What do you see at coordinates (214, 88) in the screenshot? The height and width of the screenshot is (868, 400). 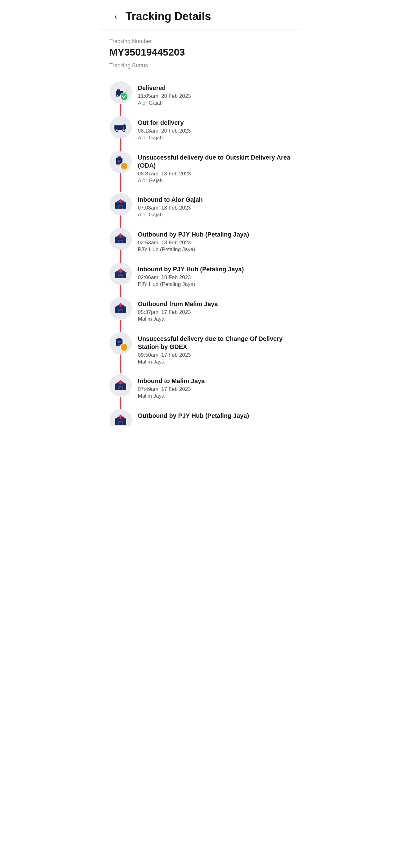 I see `event-title-delivered: Delivered` at bounding box center [214, 88].